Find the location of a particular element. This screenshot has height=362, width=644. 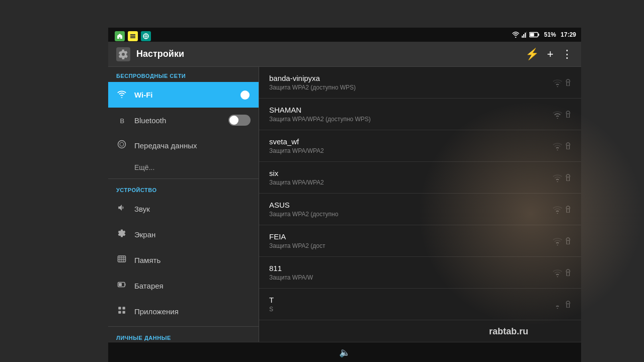

sidebar-item-sound: Звук is located at coordinates (183, 209).